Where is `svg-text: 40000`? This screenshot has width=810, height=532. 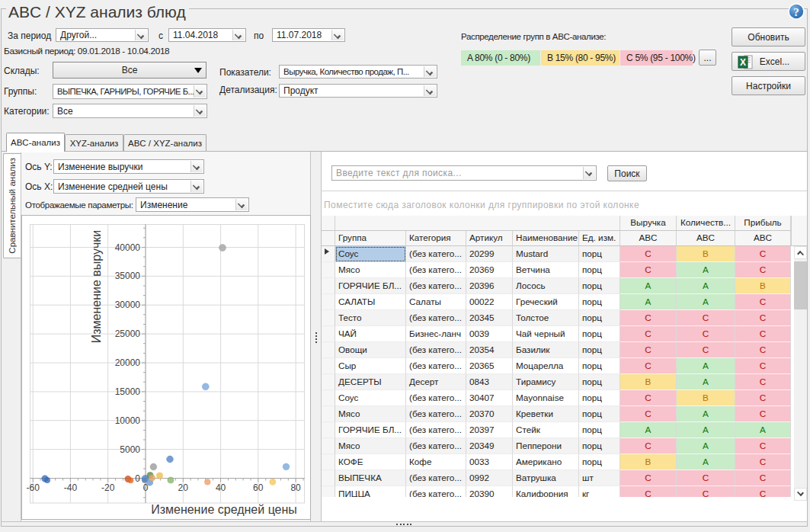 svg-text: 40000 is located at coordinates (128, 248).